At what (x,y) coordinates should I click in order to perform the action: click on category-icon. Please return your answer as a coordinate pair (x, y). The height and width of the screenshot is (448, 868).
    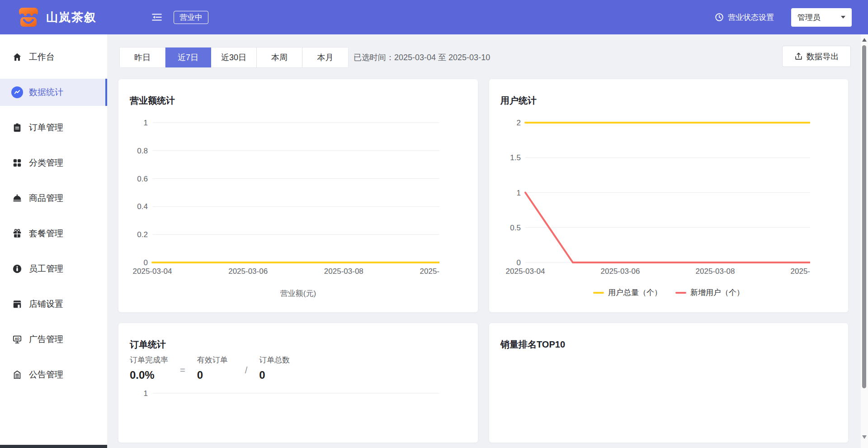
    Looking at the image, I should click on (17, 163).